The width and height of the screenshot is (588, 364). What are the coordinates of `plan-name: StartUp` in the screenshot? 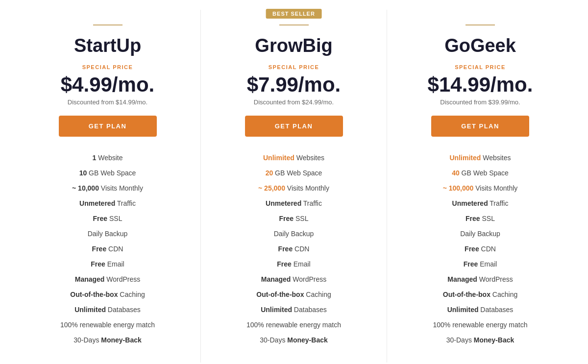 It's located at (108, 46).